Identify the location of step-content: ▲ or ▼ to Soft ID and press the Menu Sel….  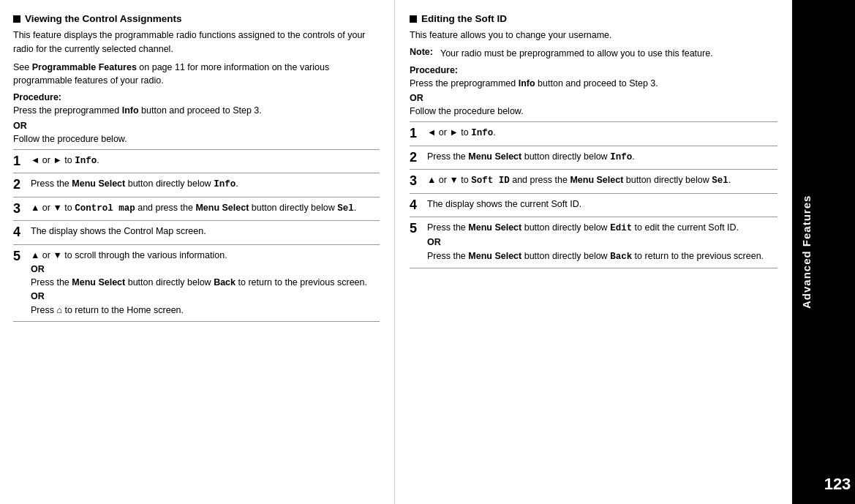
(603, 181).